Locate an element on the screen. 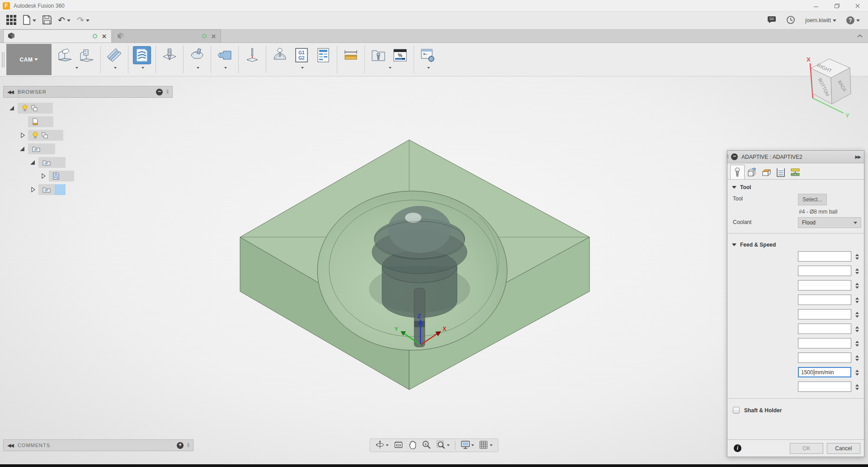 The image size is (868, 467). simulate-icon is located at coordinates (280, 55).